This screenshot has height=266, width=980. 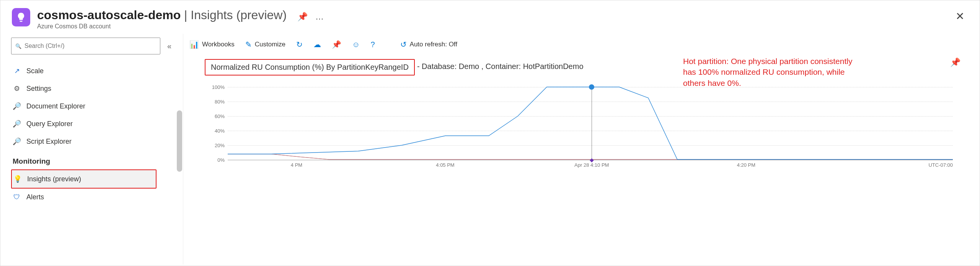 I want to click on close-button: ✕, so click(x=960, y=16).